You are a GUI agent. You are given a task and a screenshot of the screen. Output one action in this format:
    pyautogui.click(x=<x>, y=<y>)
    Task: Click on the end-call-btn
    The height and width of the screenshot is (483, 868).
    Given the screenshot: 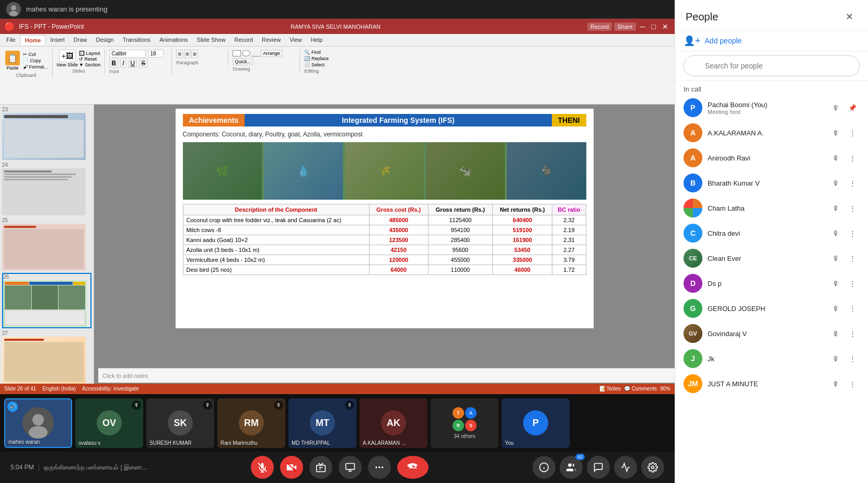 What is the action you would take?
    pyautogui.click(x=413, y=467)
    